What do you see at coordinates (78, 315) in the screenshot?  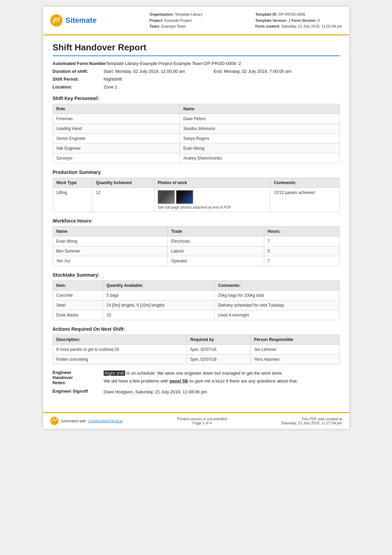 I see `table-cell: Dusk Masks` at bounding box center [78, 315].